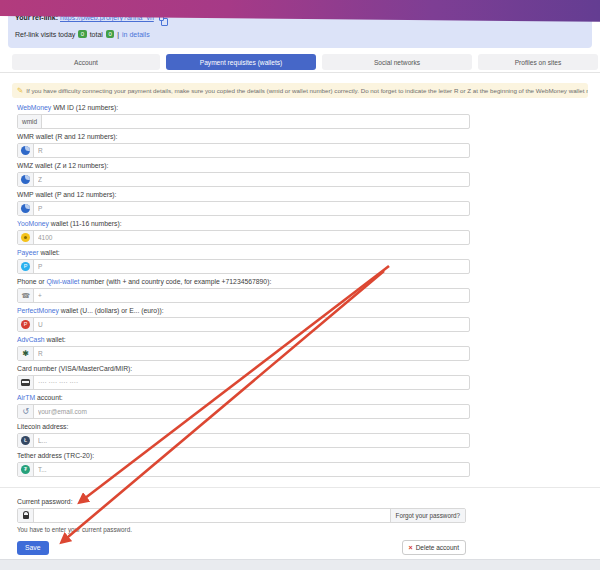  Describe the element at coordinates (26, 238) in the screenshot. I see `yoomoney-icon` at that location.